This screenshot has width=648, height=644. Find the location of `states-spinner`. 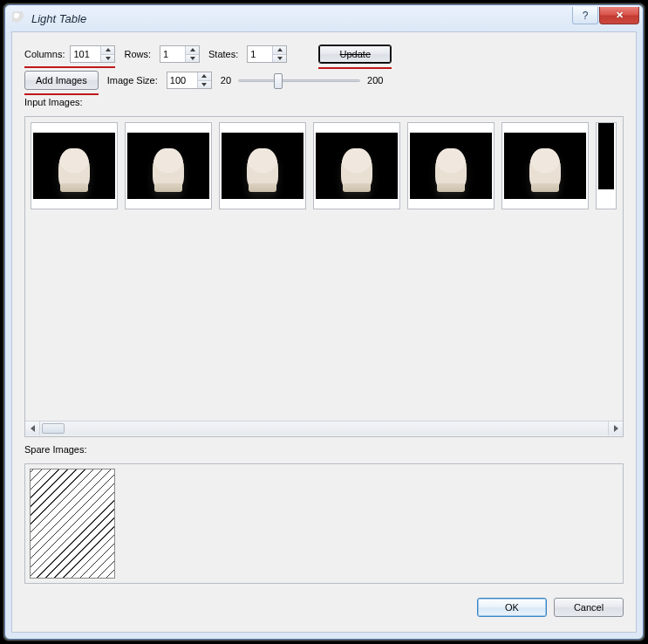

states-spinner is located at coordinates (267, 54).